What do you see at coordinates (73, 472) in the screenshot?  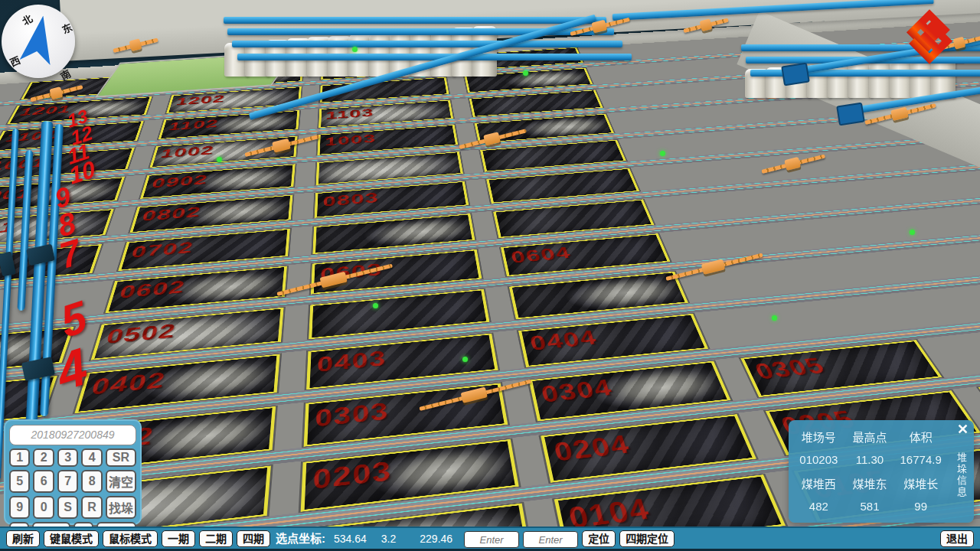 I see `stock-search-keypad: 20180927200849 1234SR5678清空90SR找垛<看历史>找设…` at bounding box center [73, 472].